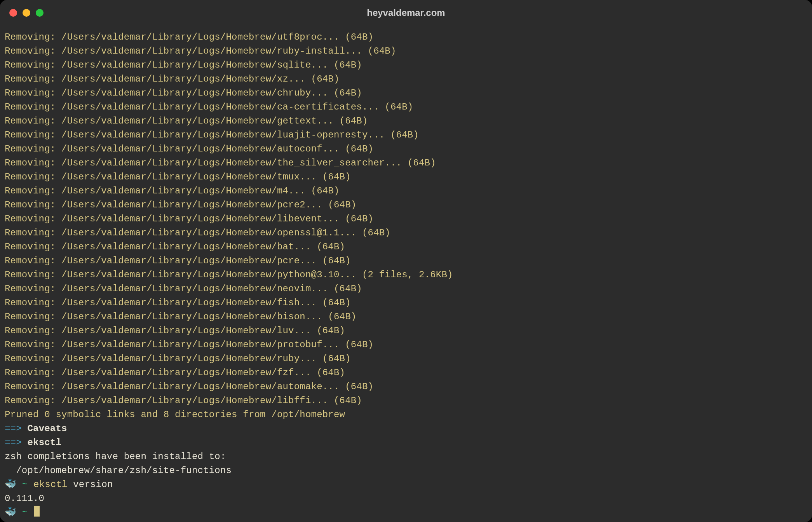 The width and height of the screenshot is (812, 522). I want to click on prompt-arg: version, so click(93, 485).